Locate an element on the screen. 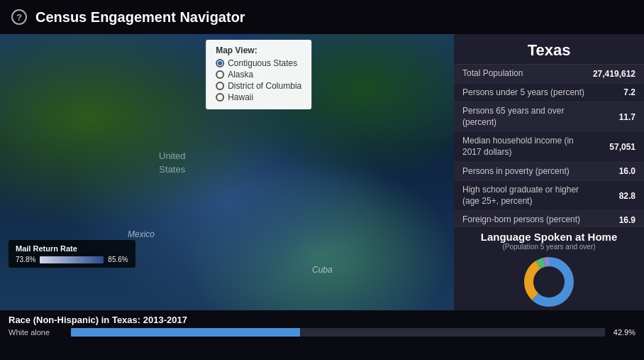  radio-hawaii: Hawaii is located at coordinates (258, 97).